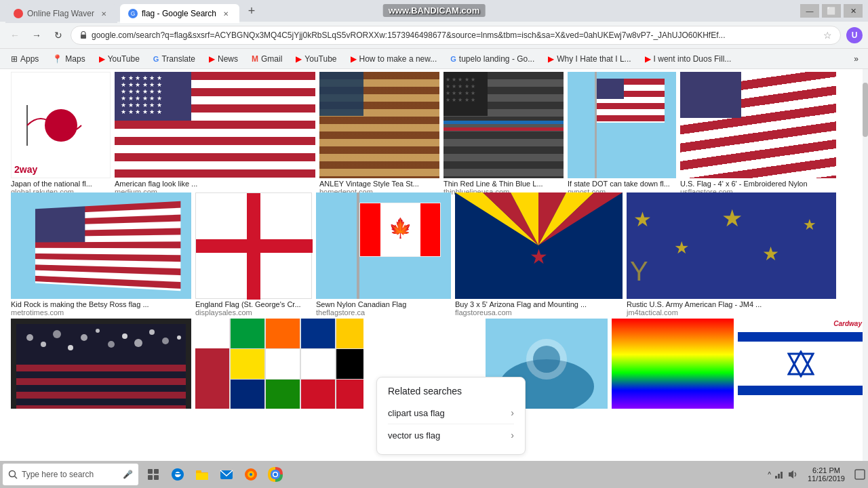 The image size is (868, 488). Describe the element at coordinates (252, 11) in the screenshot. I see `new-tab-button: +` at that location.